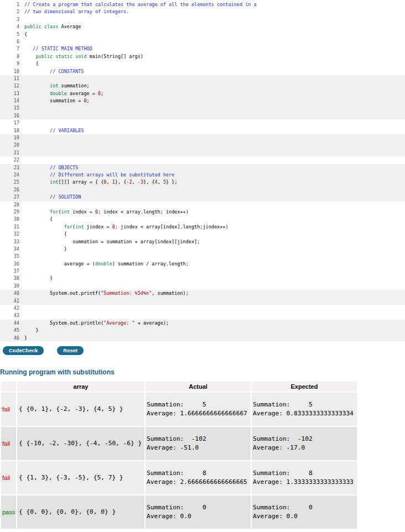 Image resolution: width=405 pixels, height=532 pixels. What do you see at coordinates (81, 444) in the screenshot?
I see `array-value: { {-10, -2, -30}, {-4, -50, -6} }` at bounding box center [81, 444].